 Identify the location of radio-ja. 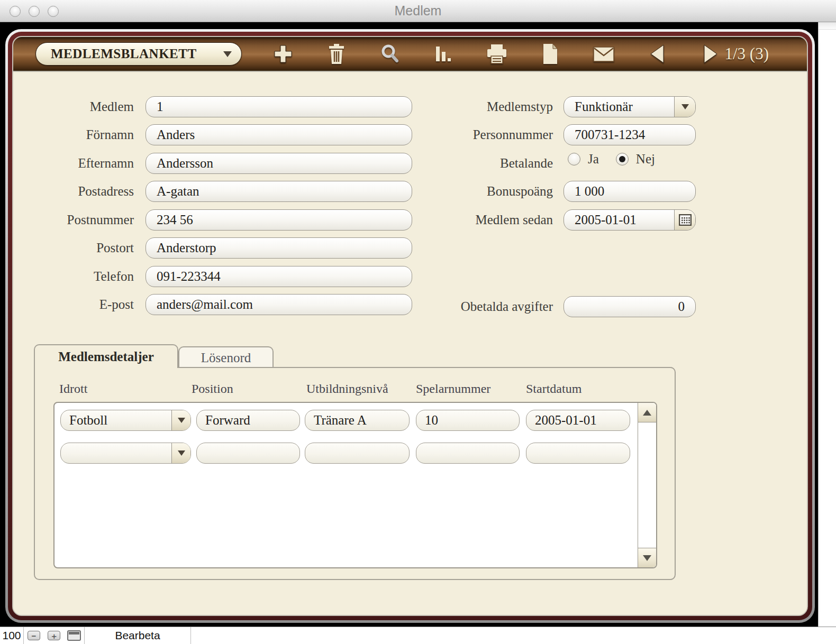
(574, 159).